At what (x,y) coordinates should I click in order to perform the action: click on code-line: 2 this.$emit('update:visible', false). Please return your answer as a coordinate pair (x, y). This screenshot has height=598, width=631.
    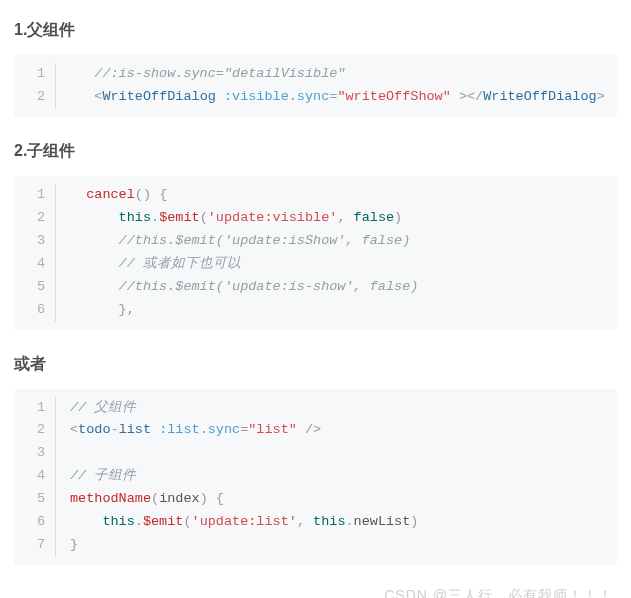
    Looking at the image, I should click on (316, 218).